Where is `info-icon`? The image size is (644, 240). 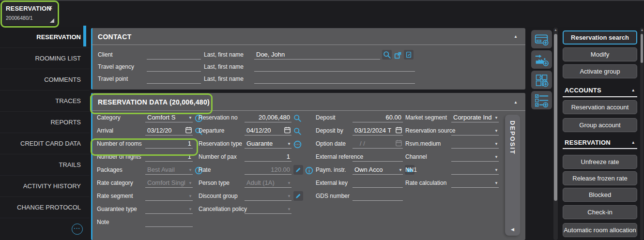
info-icon is located at coordinates (309, 170).